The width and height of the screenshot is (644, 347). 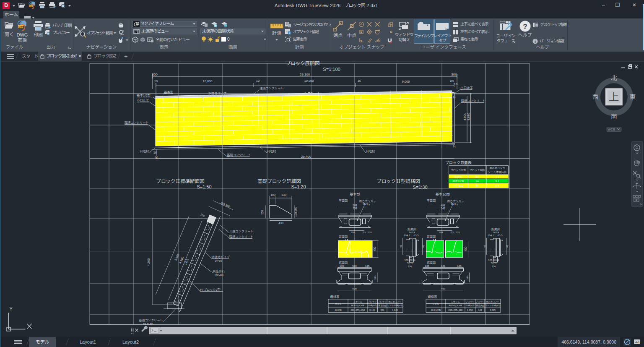 I want to click on svg-text: 10,000, so click(x=208, y=81).